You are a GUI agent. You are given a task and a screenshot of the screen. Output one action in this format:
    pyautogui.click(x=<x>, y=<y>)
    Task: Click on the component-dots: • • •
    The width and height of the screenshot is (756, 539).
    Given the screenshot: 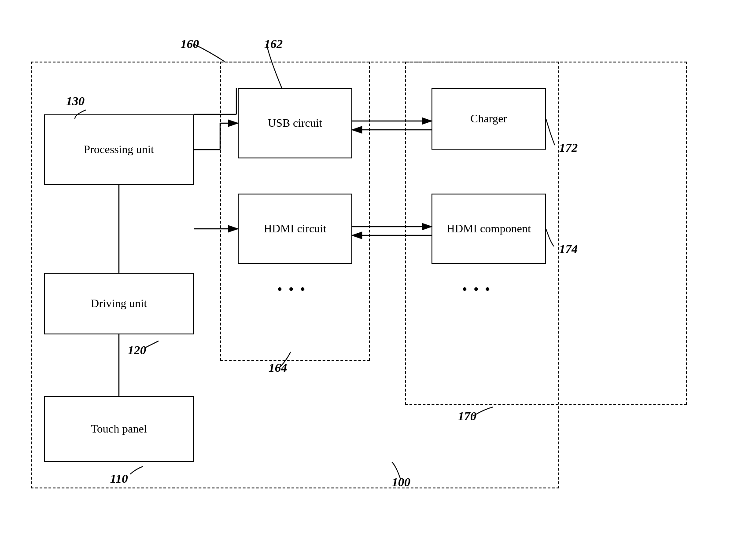 What is the action you would take?
    pyautogui.click(x=477, y=289)
    